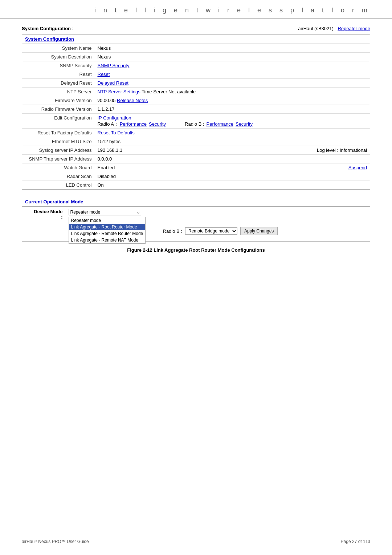  Describe the element at coordinates (119, 92) in the screenshot. I see `ntp-server-link: NTP Server Settings` at that location.